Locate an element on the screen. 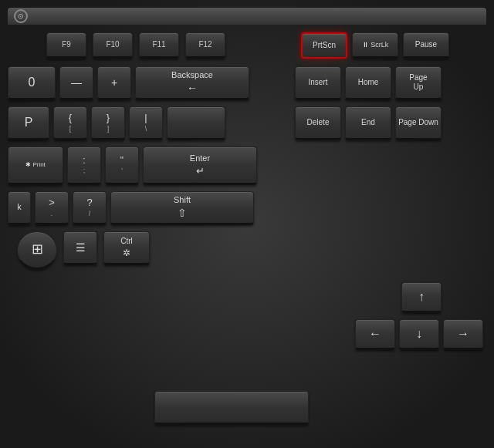  key-windows: ⊞ is located at coordinates (37, 251).